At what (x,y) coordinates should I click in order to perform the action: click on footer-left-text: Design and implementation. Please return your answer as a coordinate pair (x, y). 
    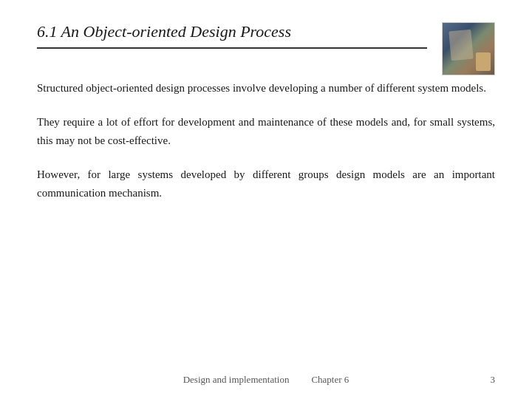
    Looking at the image, I should click on (236, 380).